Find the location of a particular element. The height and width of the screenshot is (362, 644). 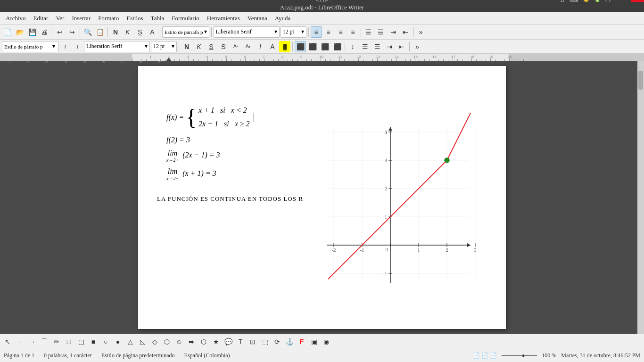

print-button: 🖨 is located at coordinates (44, 32).